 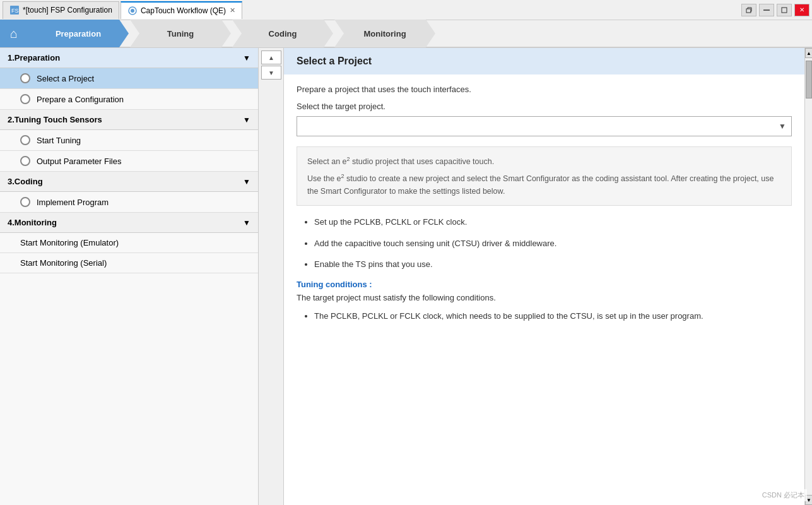 I want to click on sidebar-item-select-project: Select a Project, so click(x=129, y=78).